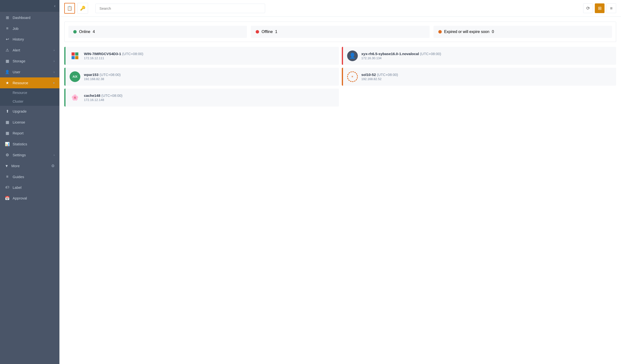 The image size is (621, 364). I want to click on offline-count: 1, so click(276, 32).